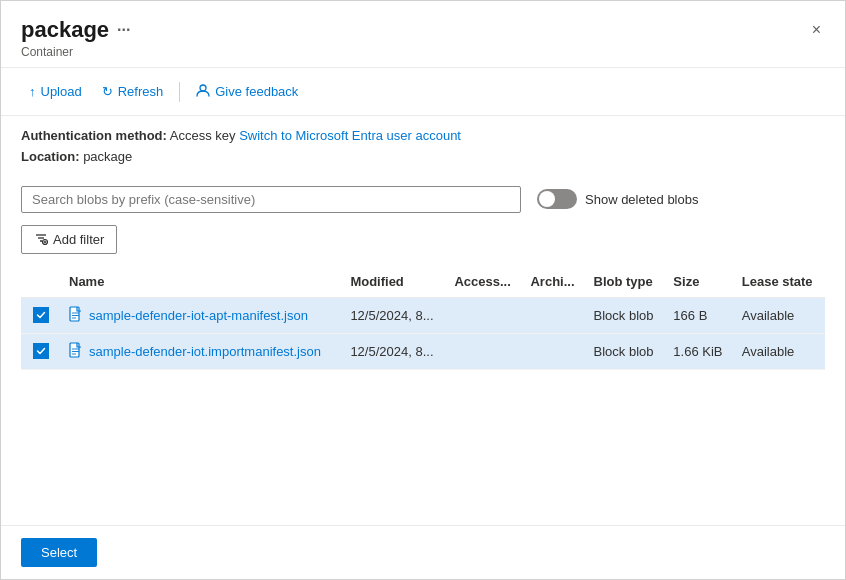 The height and width of the screenshot is (580, 846). Describe the element at coordinates (180, 92) in the screenshot. I see `toolbar-separator` at that location.